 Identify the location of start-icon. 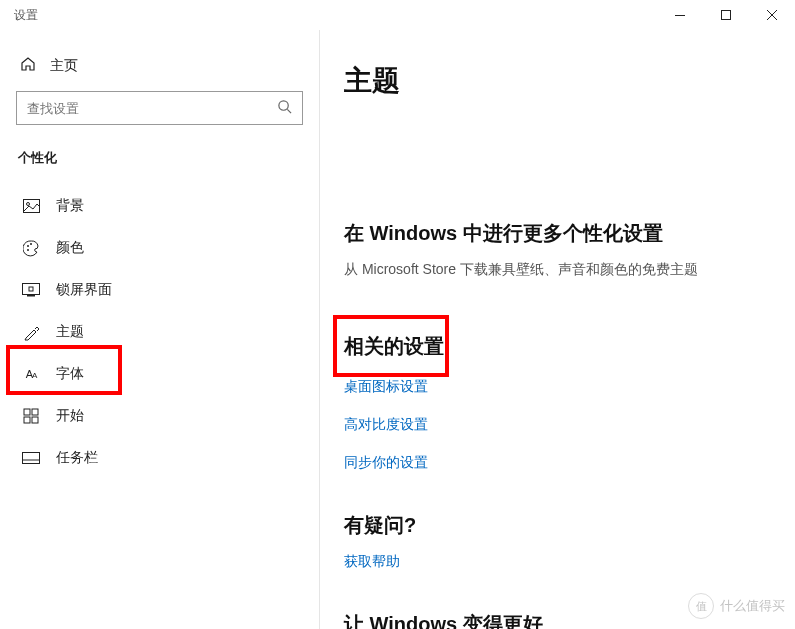
(31, 416).